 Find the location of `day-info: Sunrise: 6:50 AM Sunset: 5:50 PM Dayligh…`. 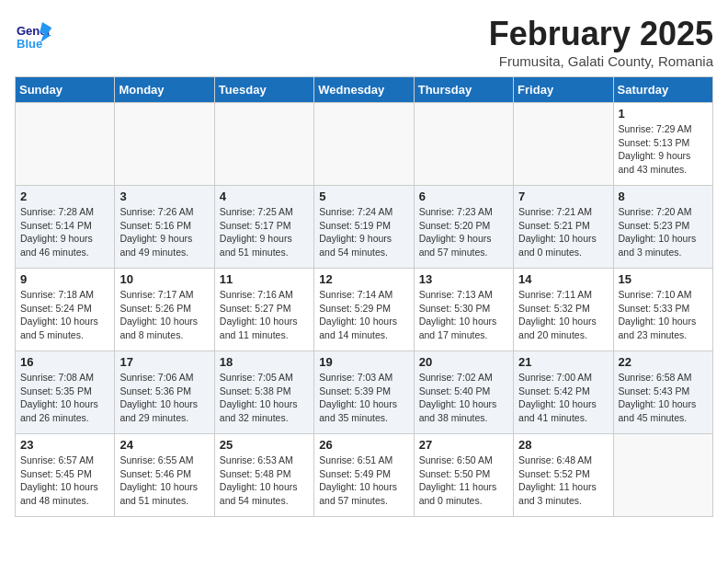

day-info: Sunrise: 6:50 AM Sunset: 5:50 PM Dayligh… is located at coordinates (463, 480).